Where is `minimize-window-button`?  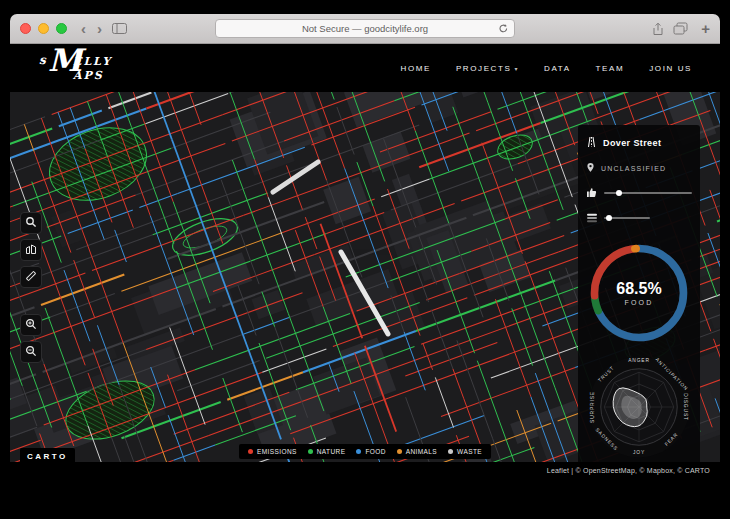 minimize-window-button is located at coordinates (44, 28).